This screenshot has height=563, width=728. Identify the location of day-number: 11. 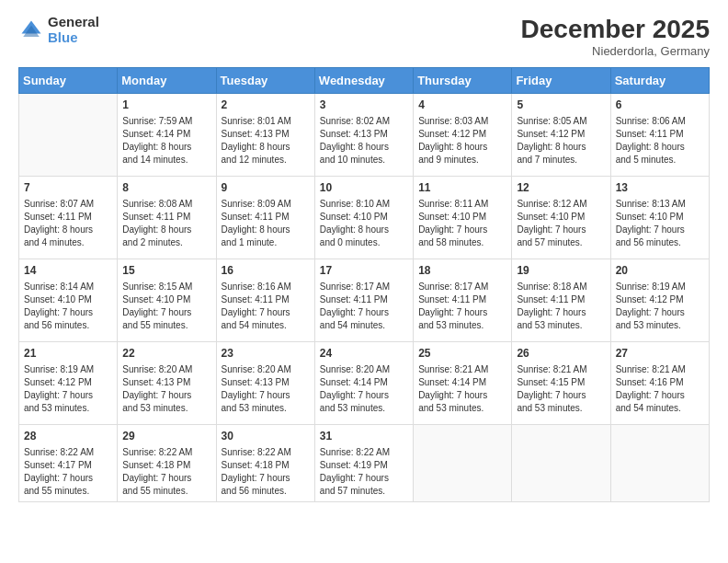
(462, 188).